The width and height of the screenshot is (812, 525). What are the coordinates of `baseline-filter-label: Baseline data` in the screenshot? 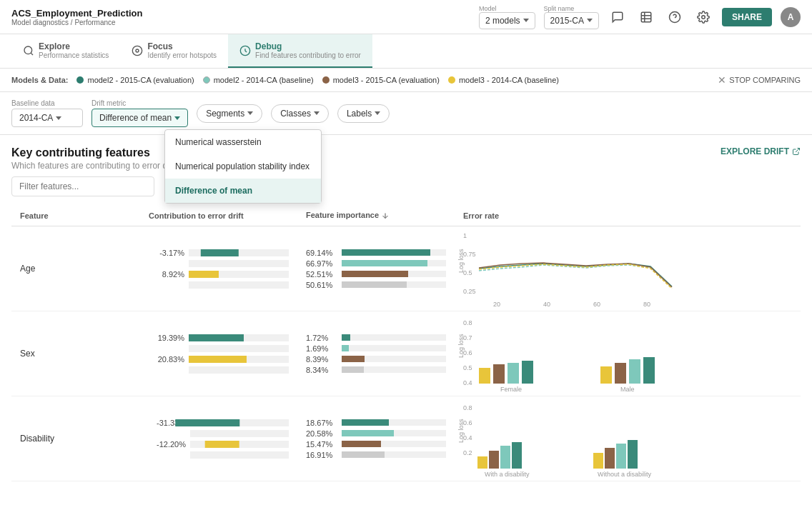 It's located at (47, 103).